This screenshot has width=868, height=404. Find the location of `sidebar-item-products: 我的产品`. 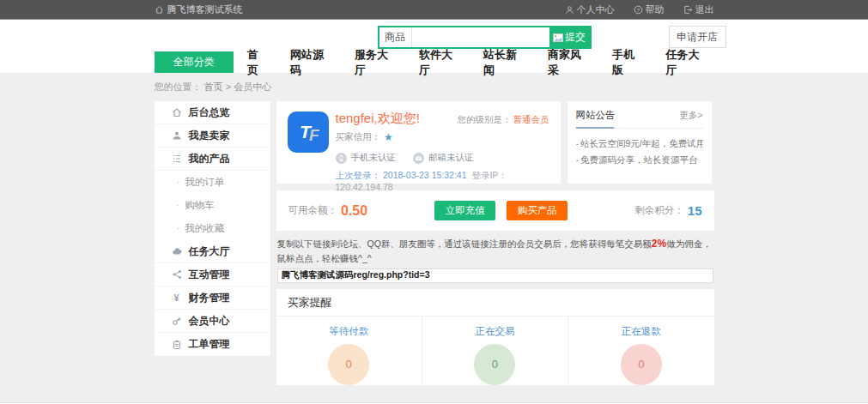

sidebar-item-products: 我的产品 is located at coordinates (213, 160).